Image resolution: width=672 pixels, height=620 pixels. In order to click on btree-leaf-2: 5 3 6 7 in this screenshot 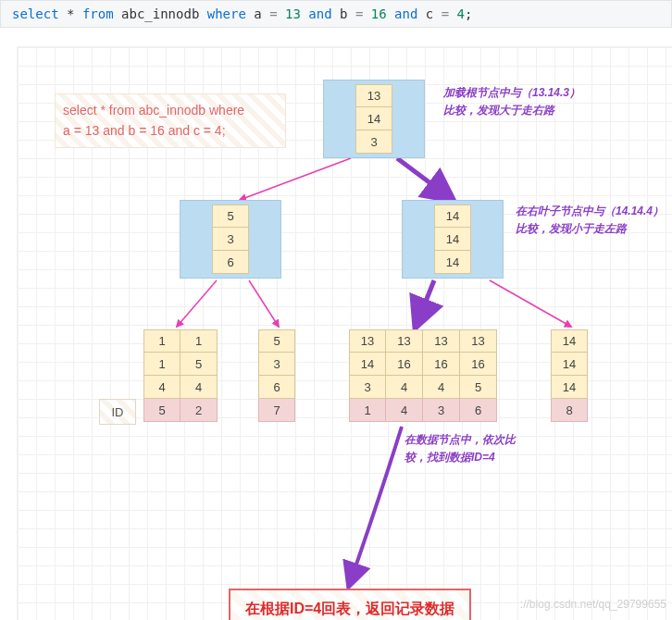, I will do `click(277, 376)`.